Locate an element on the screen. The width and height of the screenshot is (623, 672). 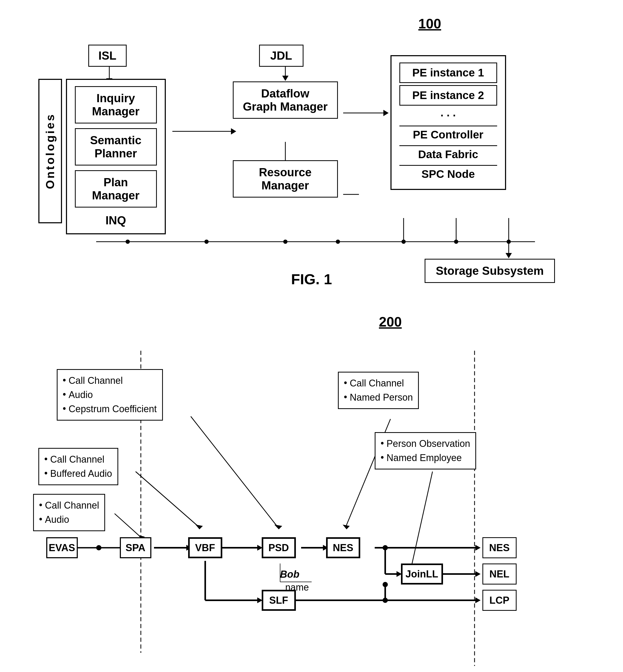
fig1-label-100: 100 is located at coordinates (430, 24).